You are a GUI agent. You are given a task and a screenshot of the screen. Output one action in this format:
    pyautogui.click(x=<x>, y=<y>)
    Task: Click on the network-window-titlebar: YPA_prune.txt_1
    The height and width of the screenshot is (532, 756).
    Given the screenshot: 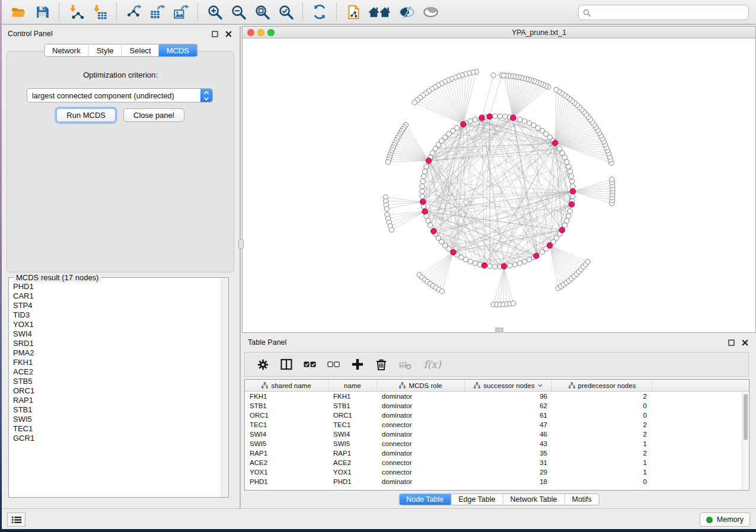 What is the action you would take?
    pyautogui.click(x=499, y=33)
    